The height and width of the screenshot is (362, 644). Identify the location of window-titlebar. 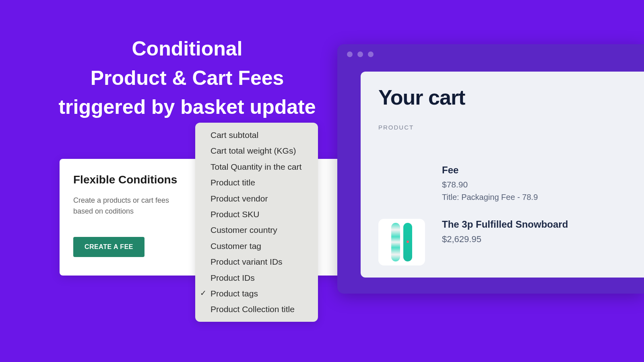
(491, 54).